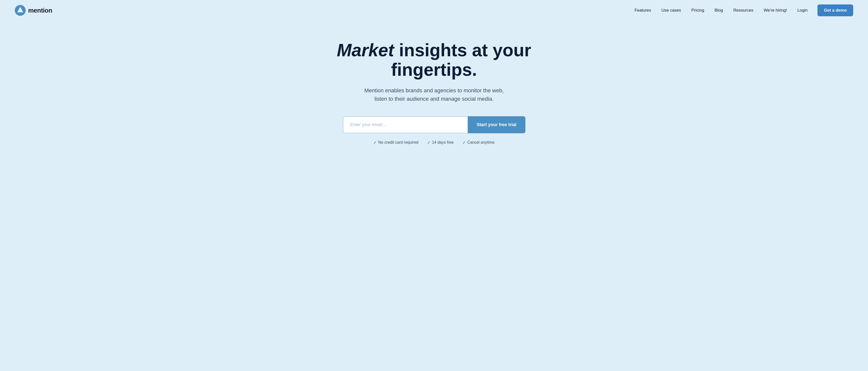 This screenshot has height=371, width=868. I want to click on nav-links: Features Use cases Pricing Blog Resource…, so click(721, 10).